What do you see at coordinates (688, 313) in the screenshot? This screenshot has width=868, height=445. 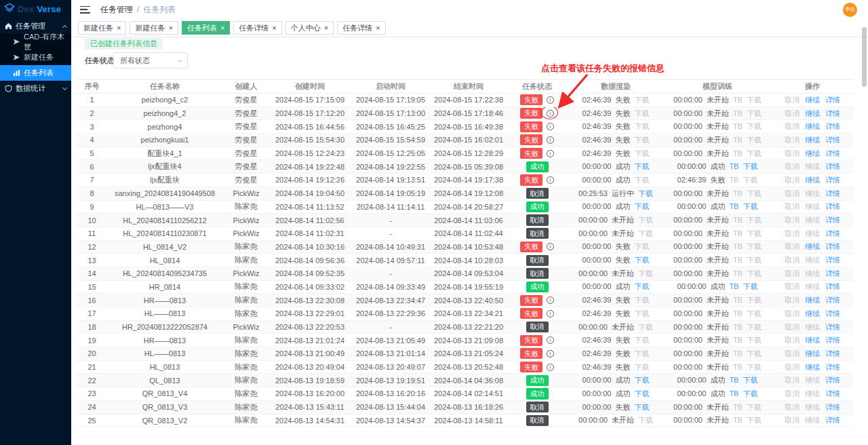 I see `train-time: 00:00:00` at bounding box center [688, 313].